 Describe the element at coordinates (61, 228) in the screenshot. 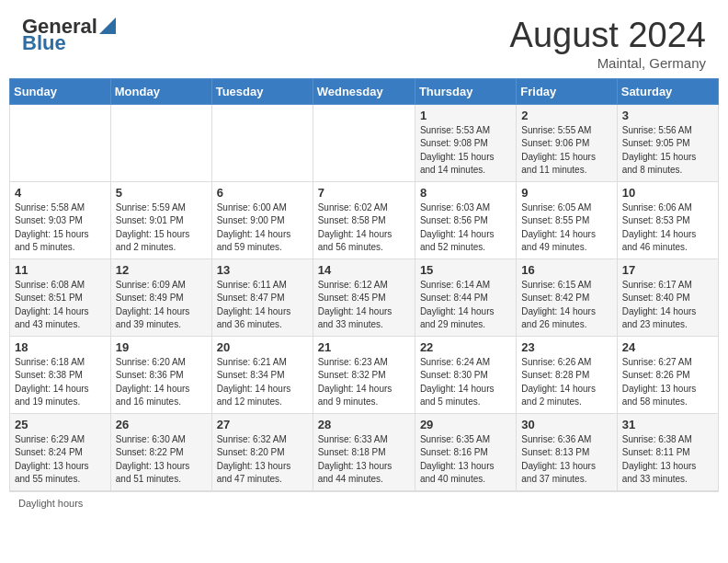

I see `day-info: Sunrise: 5:58 AM Sunset: 9:03 PM Dayligh…` at that location.